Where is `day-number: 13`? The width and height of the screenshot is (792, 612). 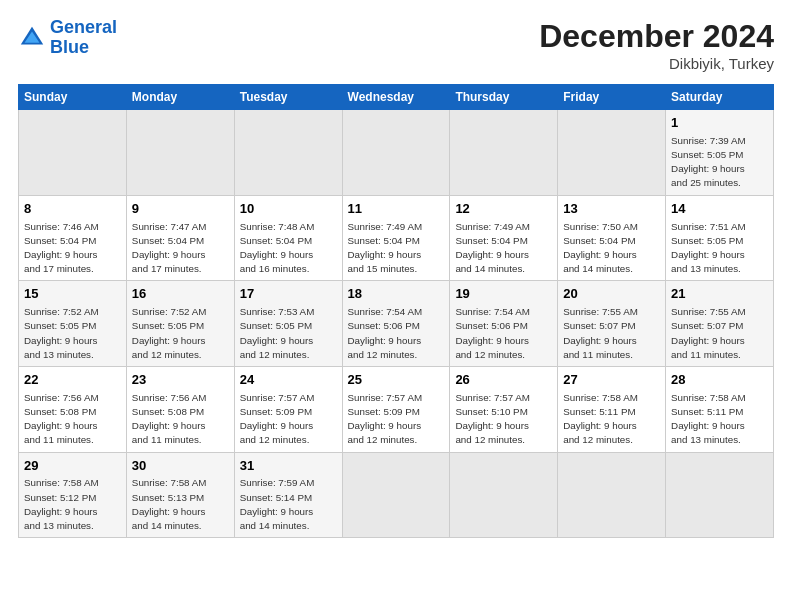 day-number: 13 is located at coordinates (612, 210).